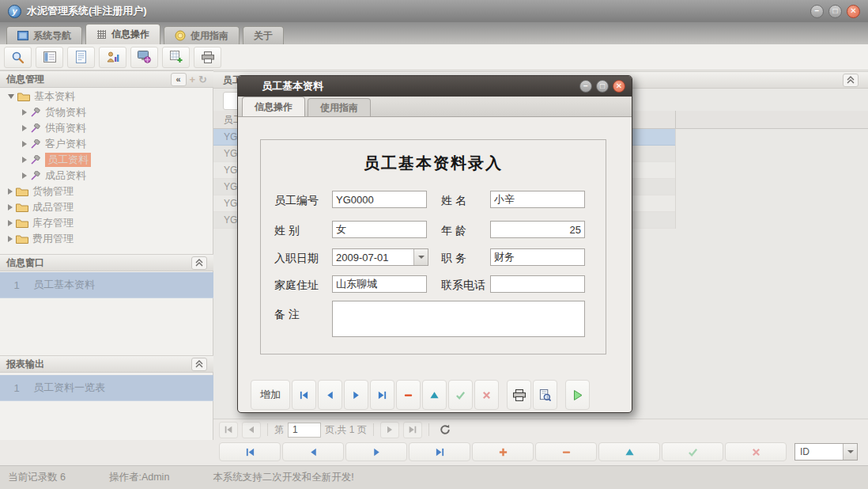 This screenshot has height=489, width=868. What do you see at coordinates (379, 284) in the screenshot?
I see `address-input` at bounding box center [379, 284].